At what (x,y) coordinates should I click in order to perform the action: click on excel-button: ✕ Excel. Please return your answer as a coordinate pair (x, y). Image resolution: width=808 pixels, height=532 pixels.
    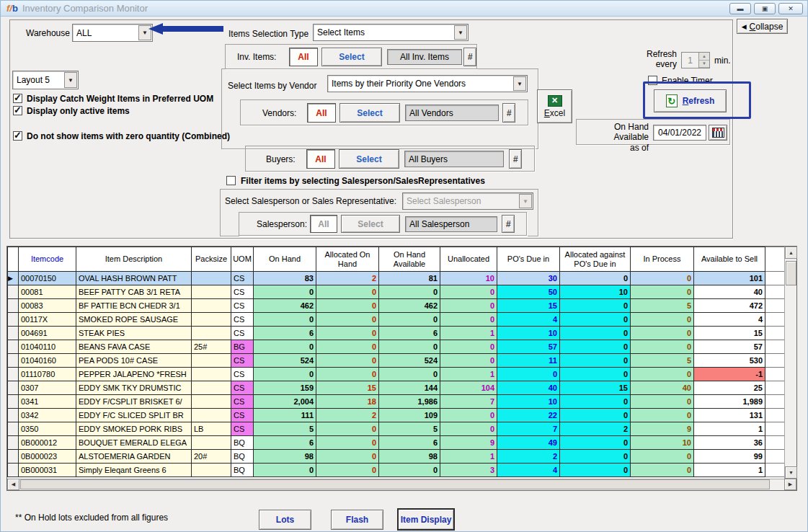
    Looking at the image, I should click on (555, 107).